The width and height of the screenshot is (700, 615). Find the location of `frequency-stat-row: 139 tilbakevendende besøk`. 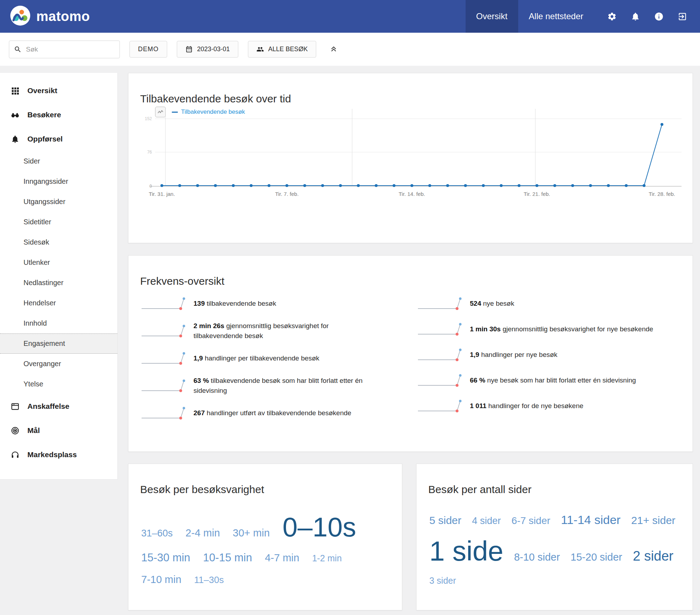

frequency-stat-row: 139 tilbakevendende besøk is located at coordinates (276, 304).